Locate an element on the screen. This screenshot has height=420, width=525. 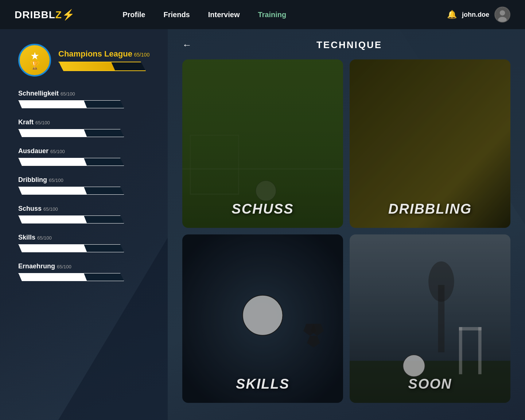
stat-kraft: Kraft 65/100 is located at coordinates (86, 128).